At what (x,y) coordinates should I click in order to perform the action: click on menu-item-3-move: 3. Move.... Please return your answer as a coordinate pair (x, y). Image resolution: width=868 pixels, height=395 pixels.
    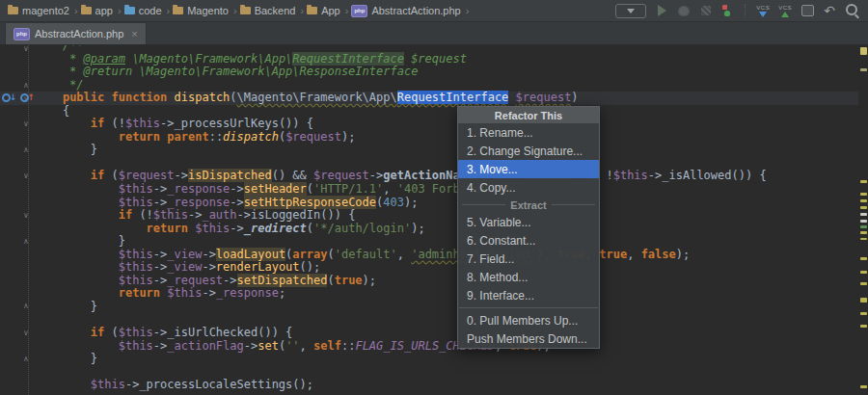
    Looking at the image, I should click on (529, 170).